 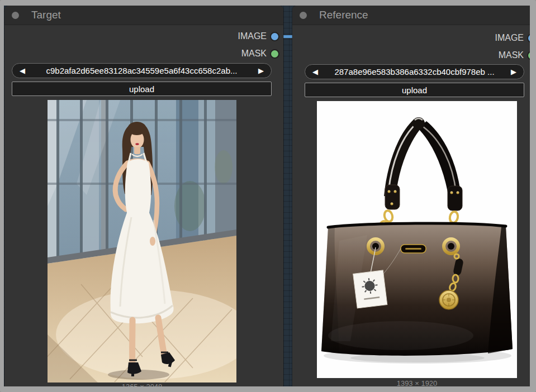 What do you see at coordinates (417, 383) in the screenshot?
I see `reference-image-dimensions: 1393 × 1920` at bounding box center [417, 383].